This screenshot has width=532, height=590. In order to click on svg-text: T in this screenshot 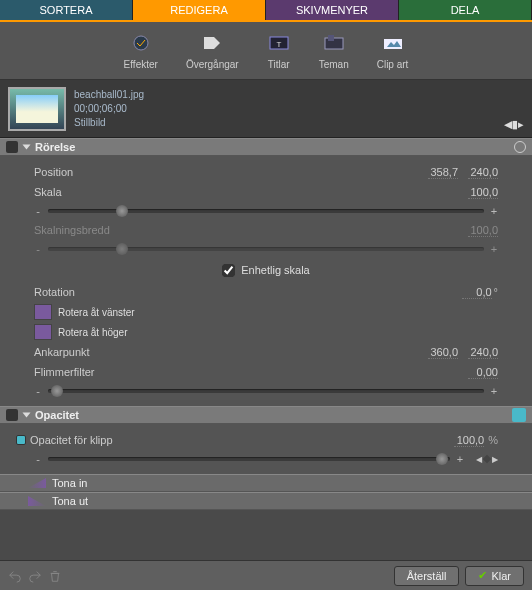, I will do `click(278, 44)`.